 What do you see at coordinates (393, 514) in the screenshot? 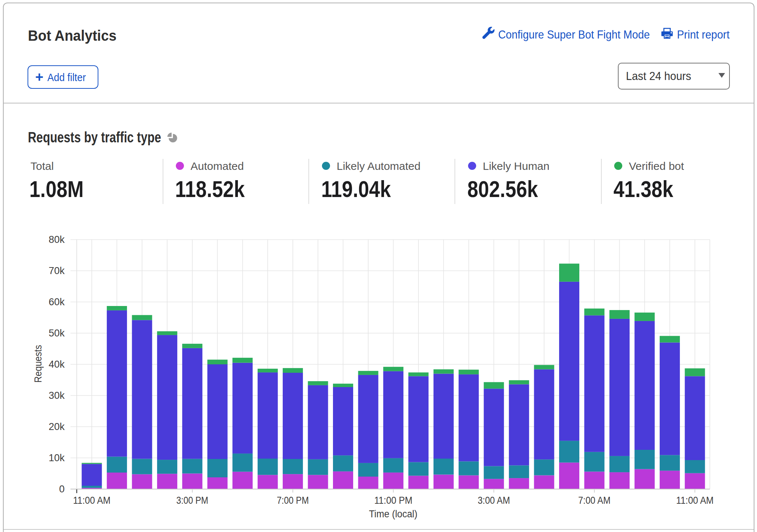
I see `svg-text: Time (local)` at bounding box center [393, 514].